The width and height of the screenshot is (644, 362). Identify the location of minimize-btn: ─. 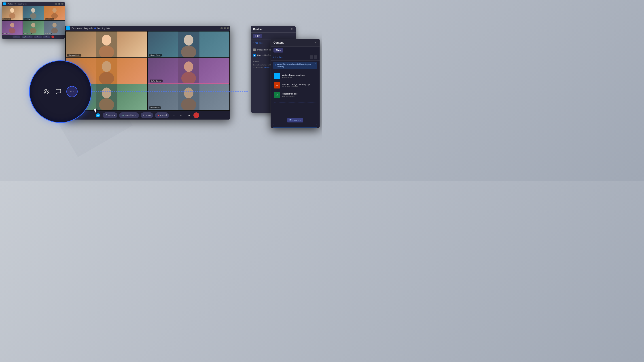
(56, 4).